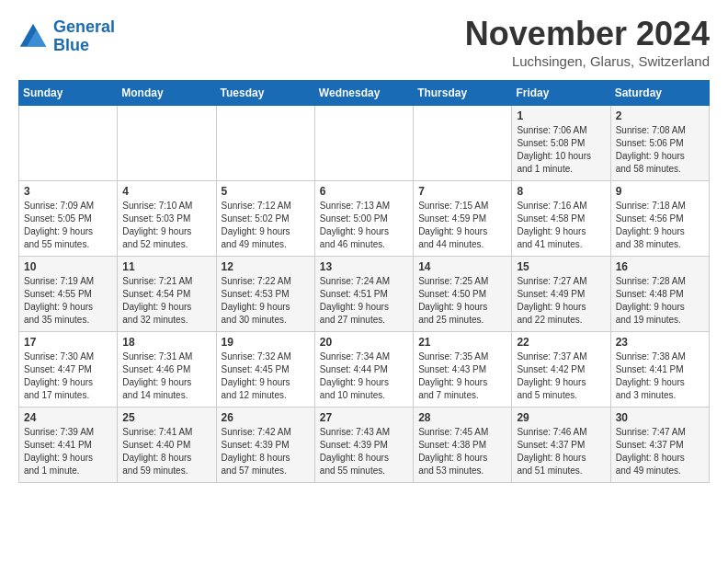  What do you see at coordinates (167, 370) in the screenshot?
I see `cell-w3-d1: 18Sunrise: 7:31 AM Sunset: 4:46 PM Dayli…` at bounding box center [167, 370].